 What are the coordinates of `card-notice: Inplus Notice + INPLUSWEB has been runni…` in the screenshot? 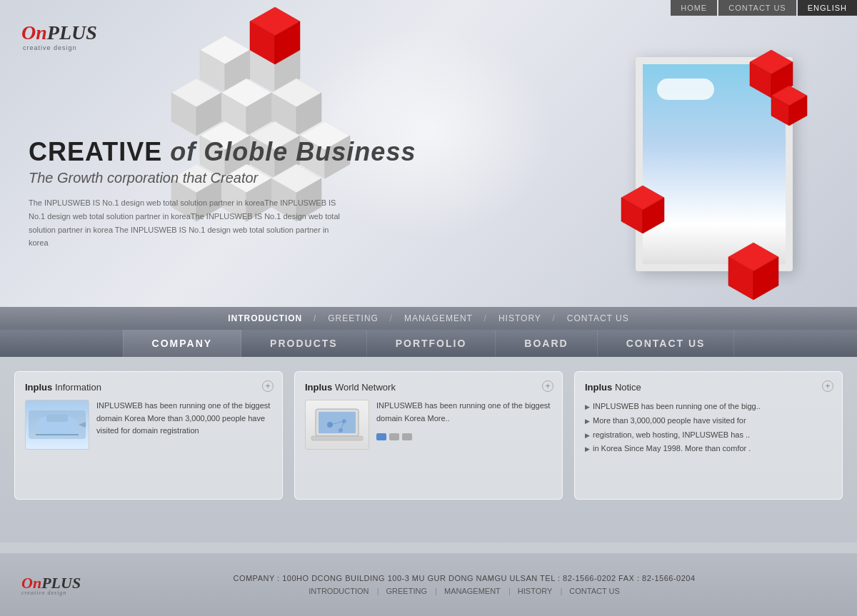 It's located at (708, 435).